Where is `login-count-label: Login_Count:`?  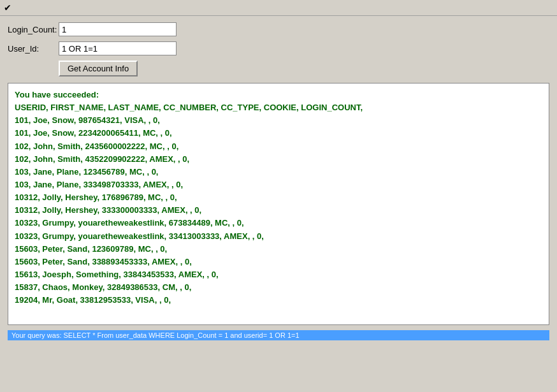 login-count-label: Login_Count: is located at coordinates (33, 29).